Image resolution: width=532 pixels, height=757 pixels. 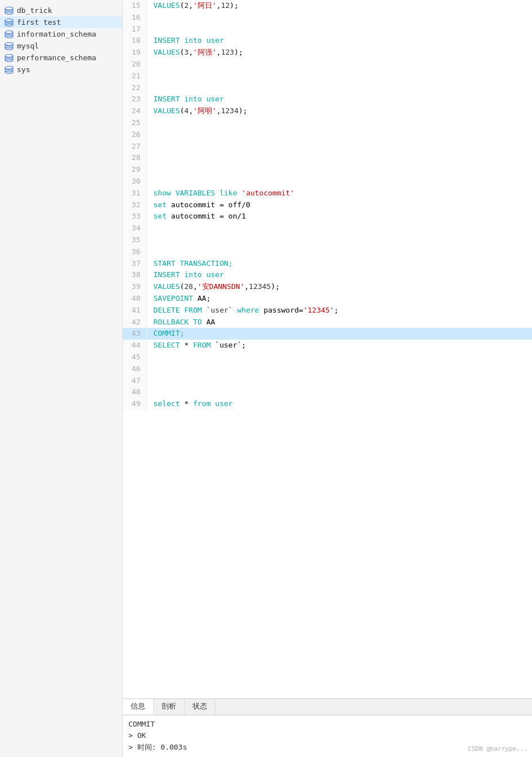 What do you see at coordinates (328, 369) in the screenshot?
I see `code-line: 46` at bounding box center [328, 369].